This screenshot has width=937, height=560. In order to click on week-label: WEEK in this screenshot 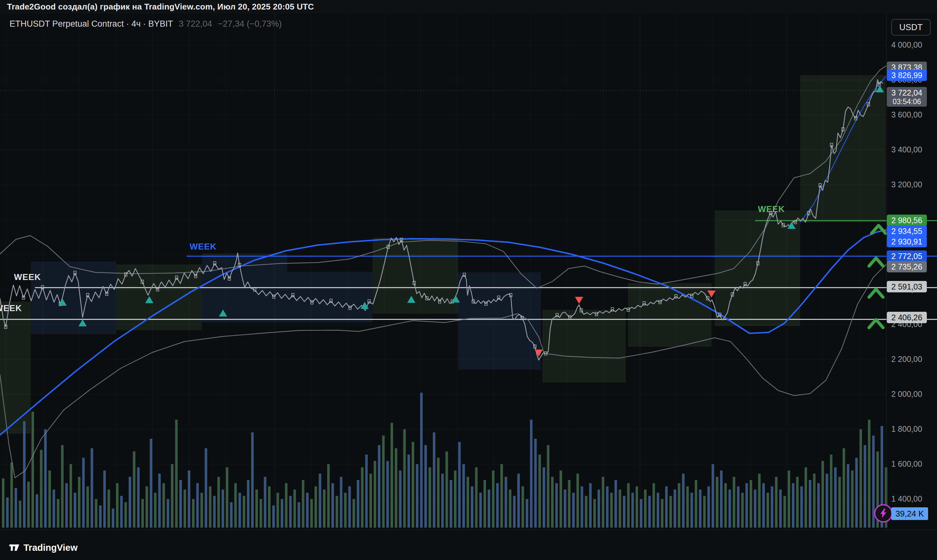, I will do `click(11, 308)`.